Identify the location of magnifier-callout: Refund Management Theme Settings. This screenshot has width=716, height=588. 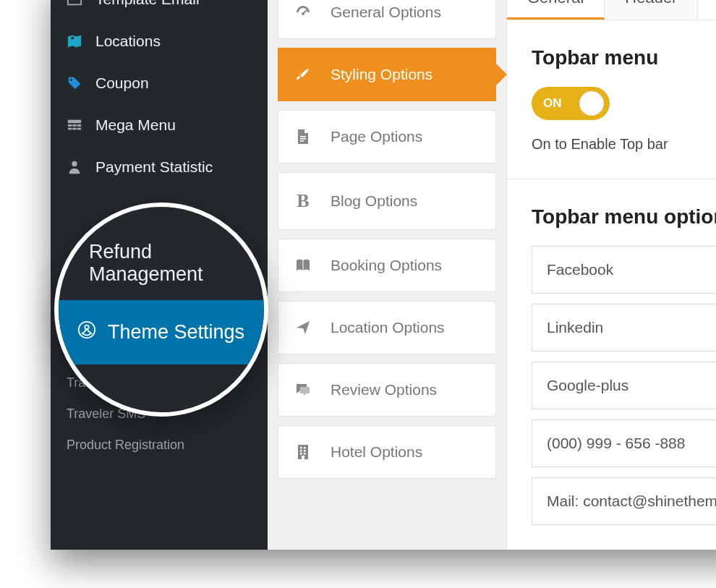
(161, 310).